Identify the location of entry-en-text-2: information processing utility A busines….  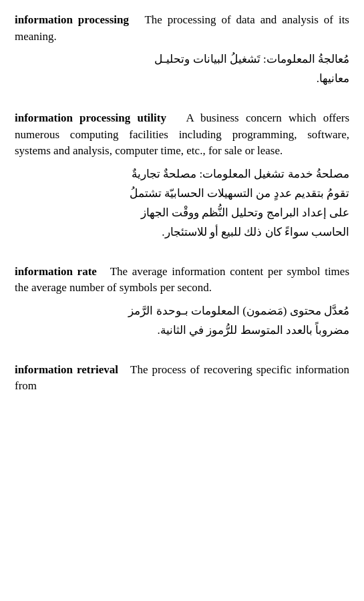
(182, 135).